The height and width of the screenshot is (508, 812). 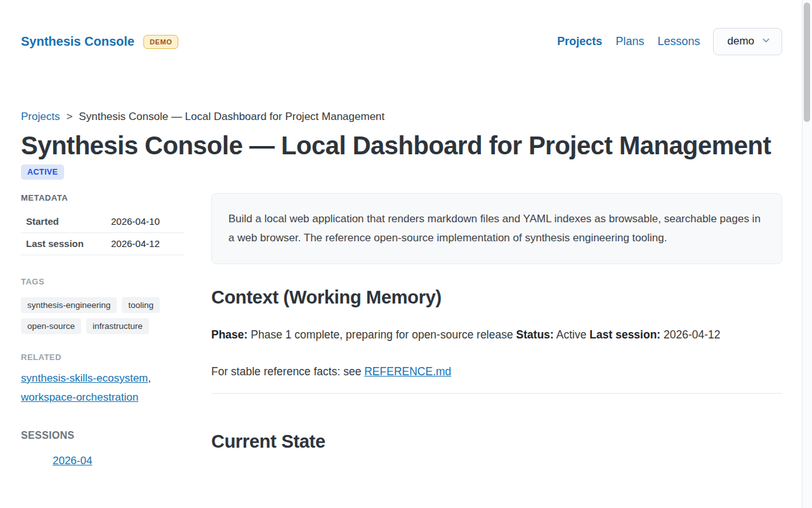 I want to click on related-label: RELATED, so click(x=103, y=357).